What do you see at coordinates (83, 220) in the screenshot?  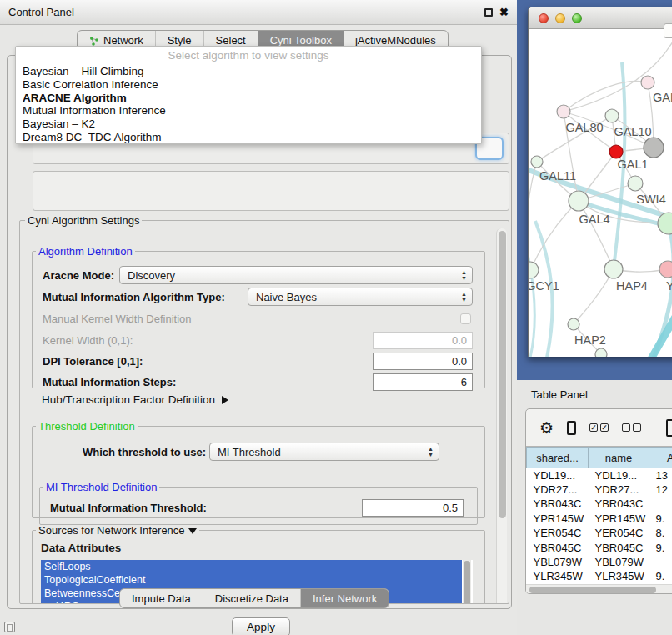 I see `cyni-algorithm-settings-title: Cyni Algorithm Settings` at bounding box center [83, 220].